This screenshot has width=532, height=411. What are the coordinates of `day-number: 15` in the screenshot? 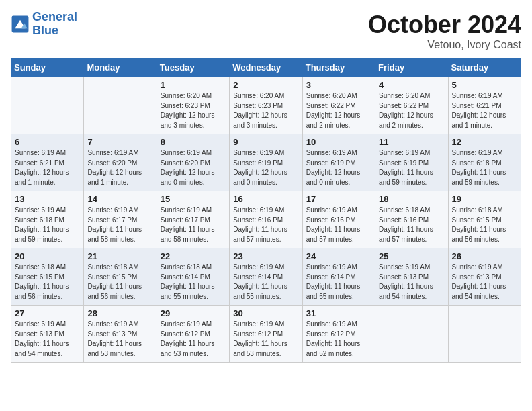 It's located at (193, 199).